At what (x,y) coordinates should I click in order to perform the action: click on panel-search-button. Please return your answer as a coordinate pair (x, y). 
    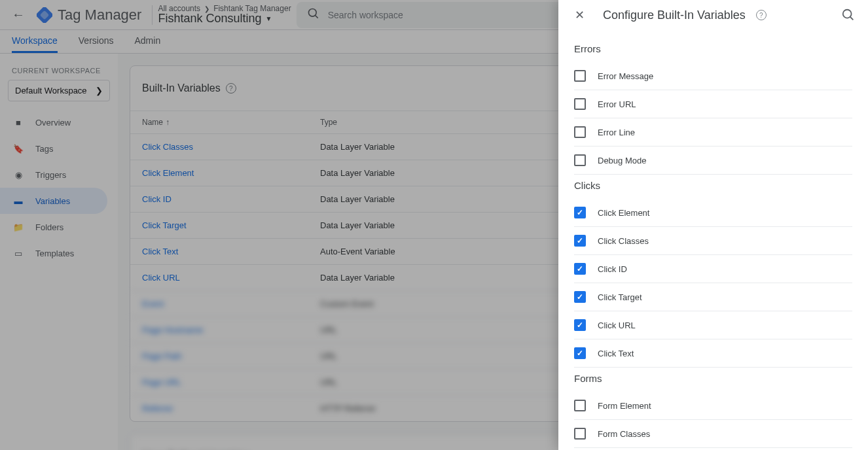
    Looking at the image, I should click on (848, 15).